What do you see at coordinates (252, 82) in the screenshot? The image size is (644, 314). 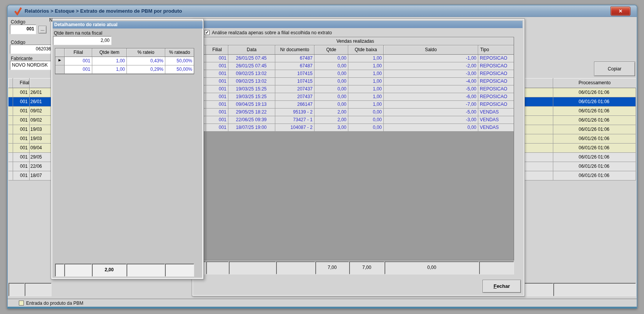 I see `cell-data: 09/02/25 13:02` at bounding box center [252, 82].